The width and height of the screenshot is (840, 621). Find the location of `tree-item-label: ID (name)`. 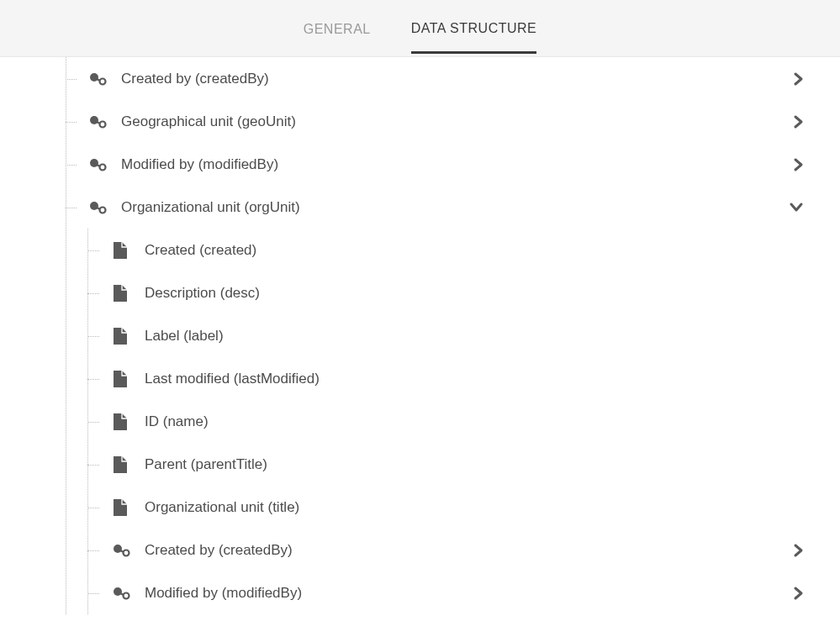

tree-item-label: ID (name) is located at coordinates (476, 422).